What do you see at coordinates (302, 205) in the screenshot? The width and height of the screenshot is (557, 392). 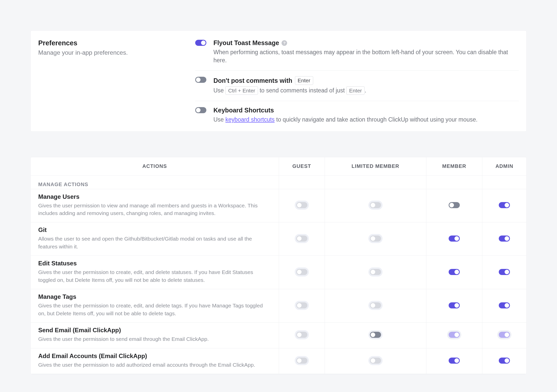 I see `perm-toggle-r0-c0` at bounding box center [302, 205].